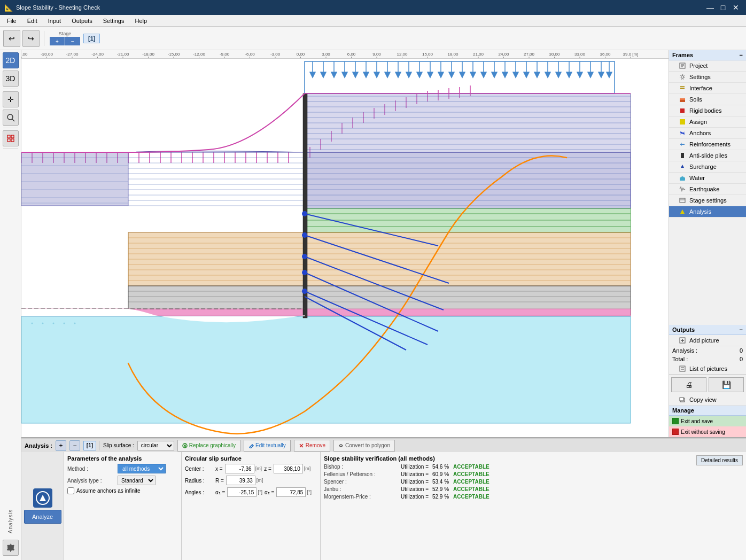  What do you see at coordinates (682, 111) in the screenshot?
I see `rigid-icon` at bounding box center [682, 111].